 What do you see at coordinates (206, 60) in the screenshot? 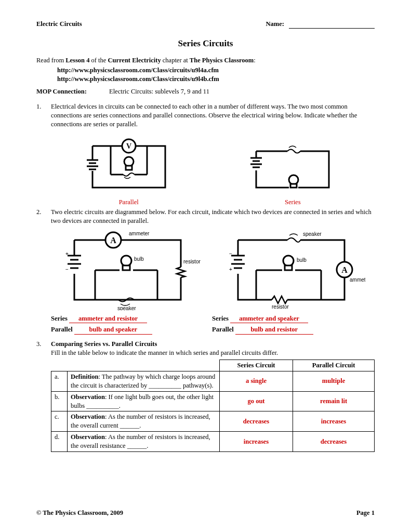
I see `intro-text: Read from Lesson 4 of the Current Electr…` at bounding box center [206, 60].